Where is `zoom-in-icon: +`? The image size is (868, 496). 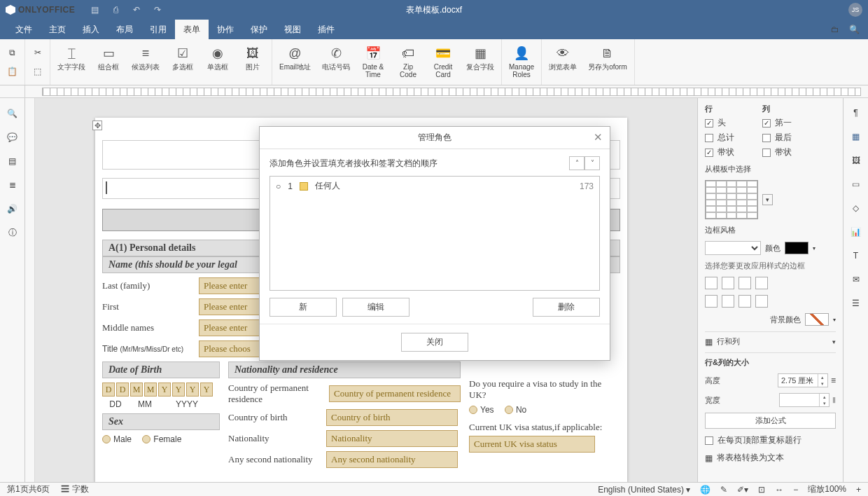 zoom-in-icon: + is located at coordinates (858, 490).